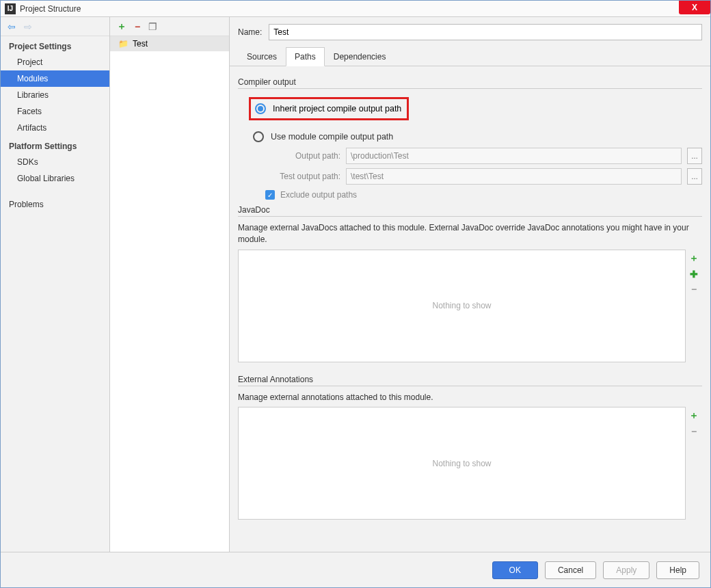  I want to click on annotations-remove-icon: −, so click(694, 431).